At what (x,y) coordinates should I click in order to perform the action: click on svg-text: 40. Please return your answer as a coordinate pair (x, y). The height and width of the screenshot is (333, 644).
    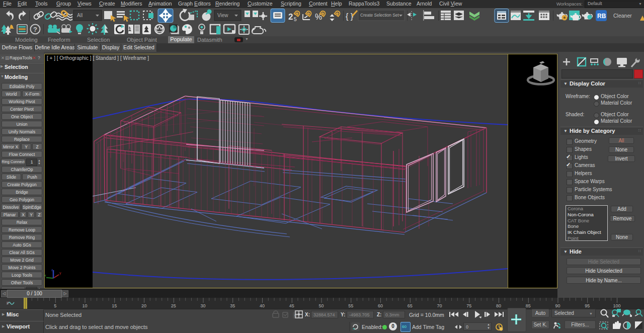
    Looking at the image, I should click on (262, 306).